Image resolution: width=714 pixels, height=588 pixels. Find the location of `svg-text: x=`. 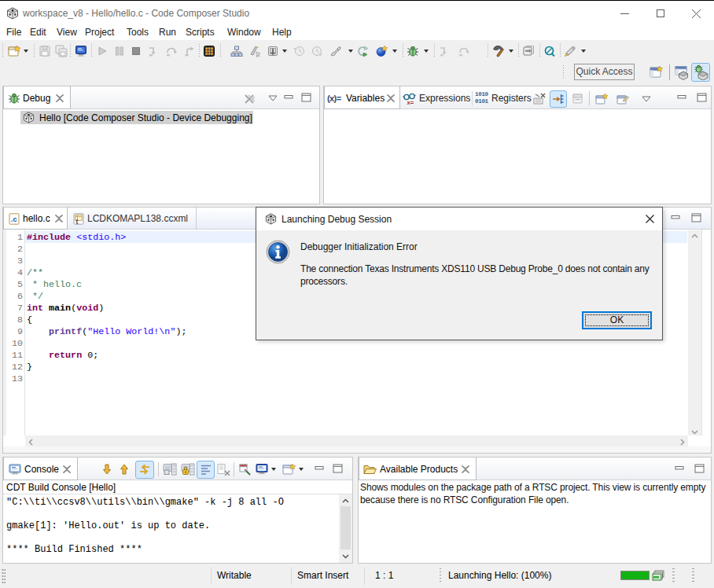

svg-text: x= is located at coordinates (410, 102).